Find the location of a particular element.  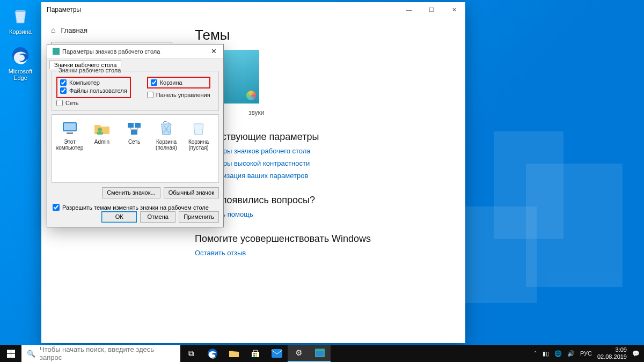

taskbar: 🔍 Чтобы начать поиск, введите здесь запр… is located at coordinates (322, 353).